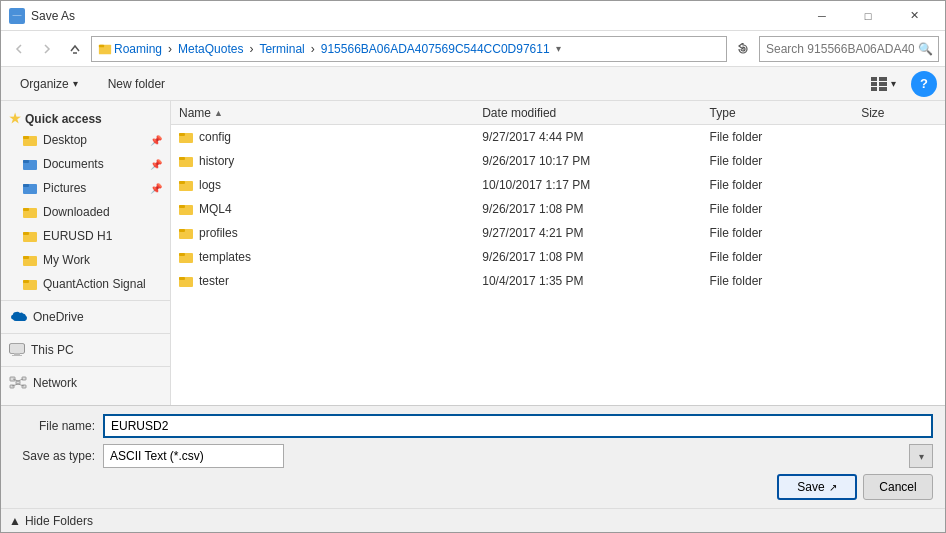 This screenshot has width=946, height=533. I want to click on sidebar-item-mywork: My Work, so click(86, 260).